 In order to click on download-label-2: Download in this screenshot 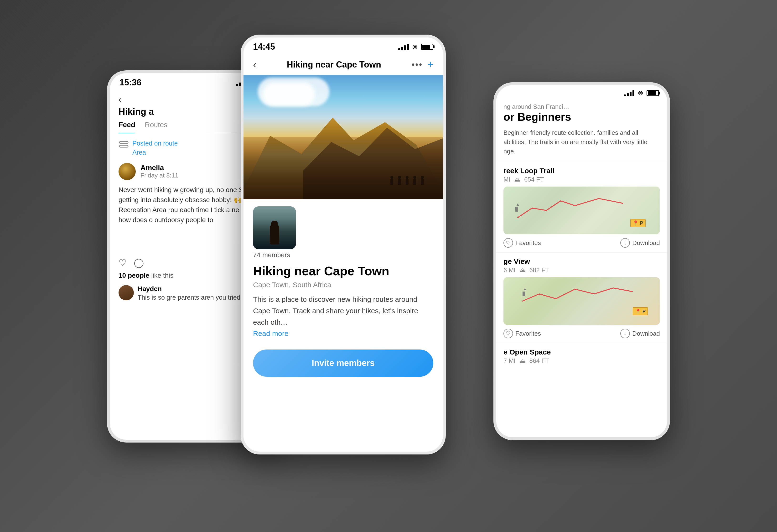, I will do `click(646, 334)`.